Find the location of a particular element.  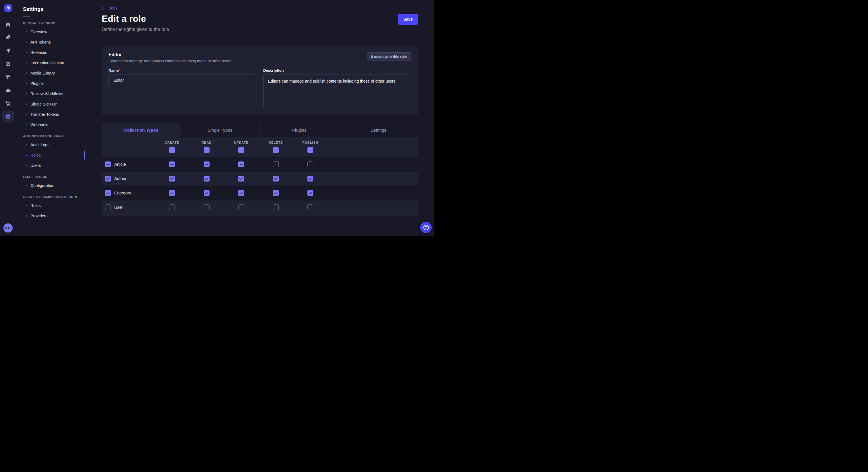

sidebar-item-label: Single Sign-On is located at coordinates (44, 104).